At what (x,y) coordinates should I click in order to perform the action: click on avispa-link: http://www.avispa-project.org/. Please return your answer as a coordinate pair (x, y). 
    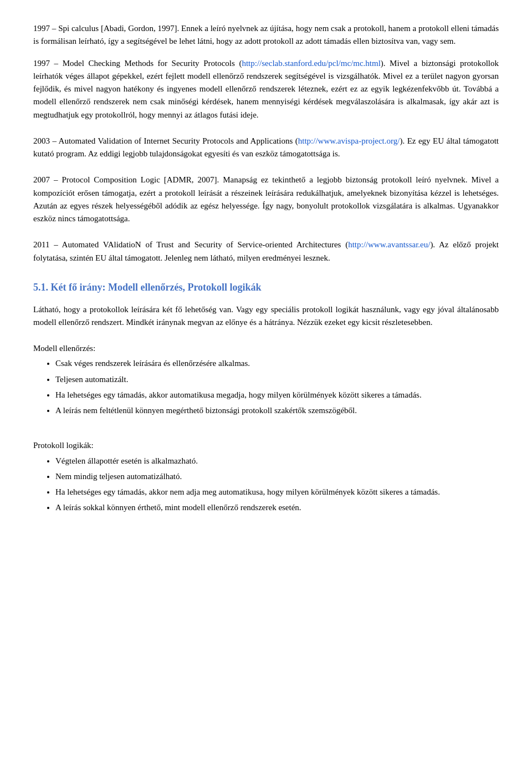
    Looking at the image, I should click on (349, 141).